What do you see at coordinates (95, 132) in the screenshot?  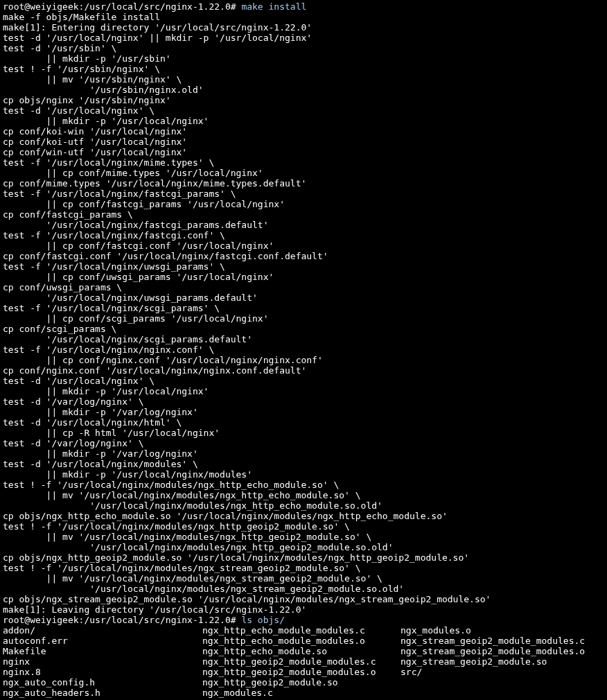 I see `output-line: cp conf/koi-win '/usr/local/nginx'` at bounding box center [95, 132].